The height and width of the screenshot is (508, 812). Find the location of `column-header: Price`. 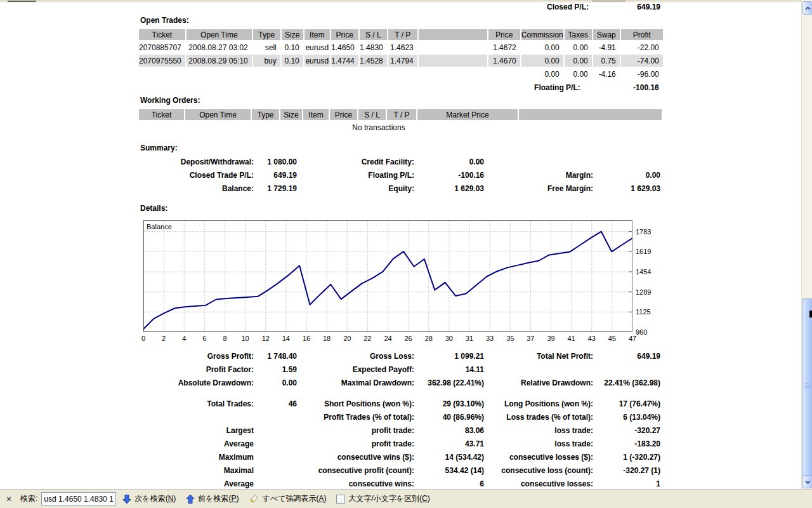

column-header: Price is located at coordinates (504, 34).